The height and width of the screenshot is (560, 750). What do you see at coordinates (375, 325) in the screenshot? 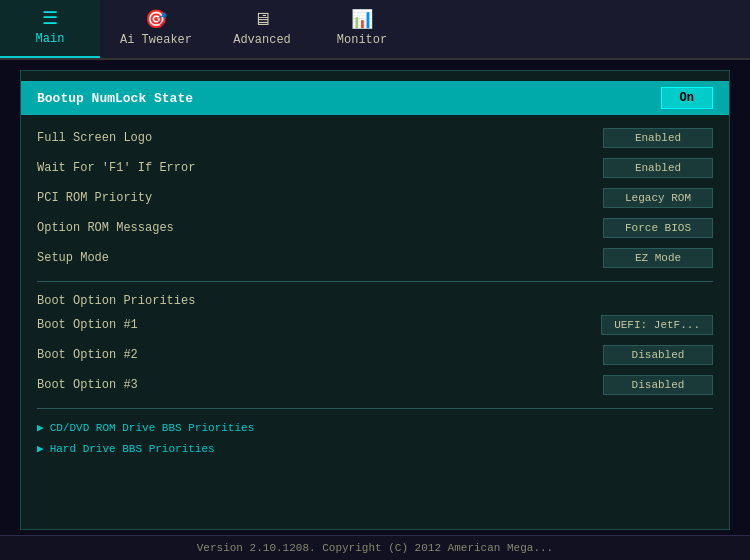
I see `boot-option-row: Boot Option #1UEFI: JetF...` at bounding box center [375, 325].